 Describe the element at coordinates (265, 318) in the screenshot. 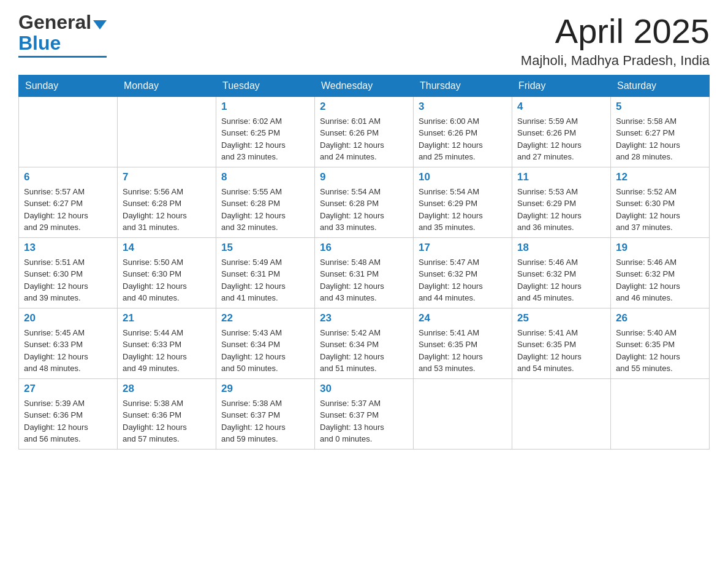

I see `day-number: 22` at that location.